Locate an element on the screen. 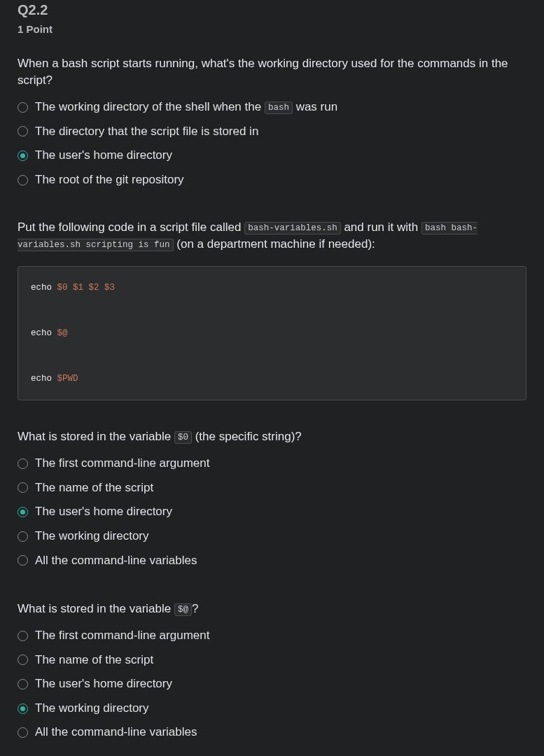  instructions: Put the following code in a script file … is located at coordinates (272, 237).